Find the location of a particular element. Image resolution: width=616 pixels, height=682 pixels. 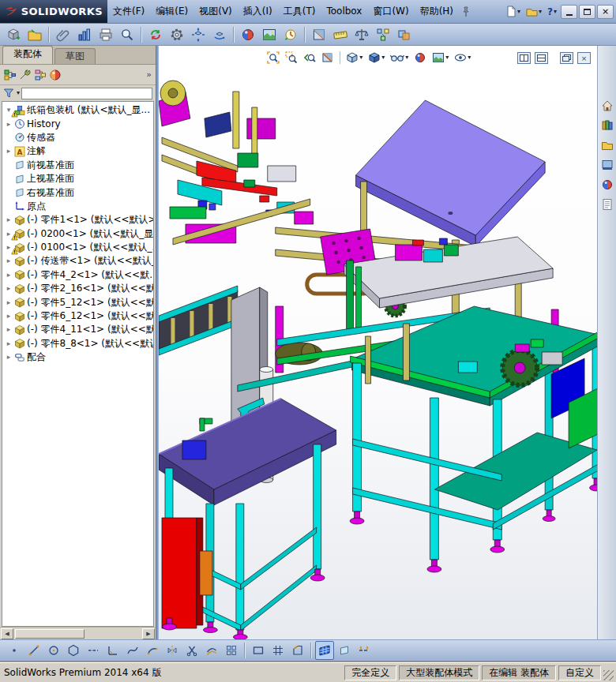

sketch-trim-button is located at coordinates (192, 650).